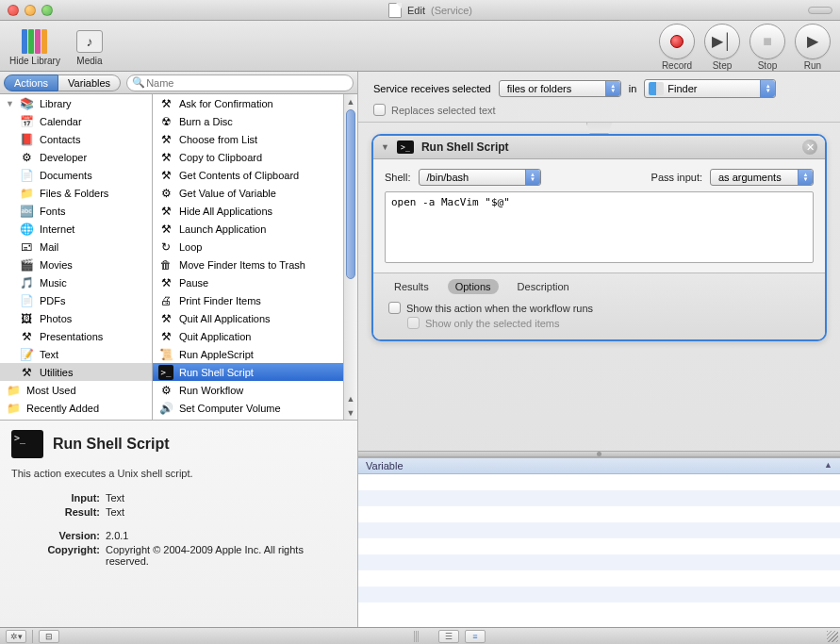 This screenshot has height=644, width=840. I want to click on info-description: This action executes a Unix shell script…, so click(179, 473).